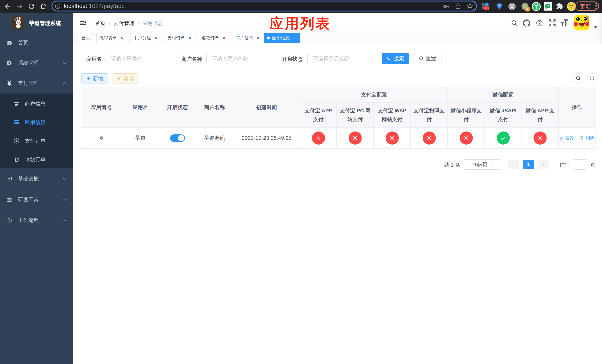 The image size is (602, 364). Describe the element at coordinates (528, 9) in the screenshot. I see `svg-text: 1` at that location.